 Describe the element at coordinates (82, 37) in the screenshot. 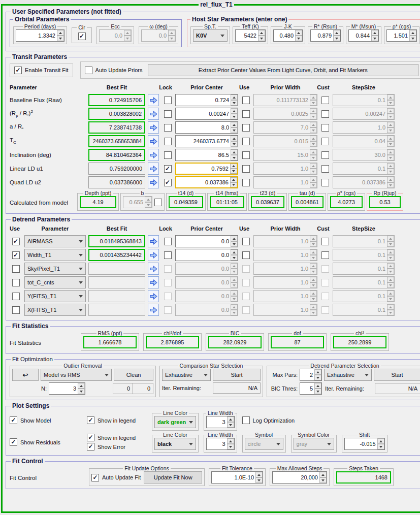

I see `cir-checkbox` at that location.